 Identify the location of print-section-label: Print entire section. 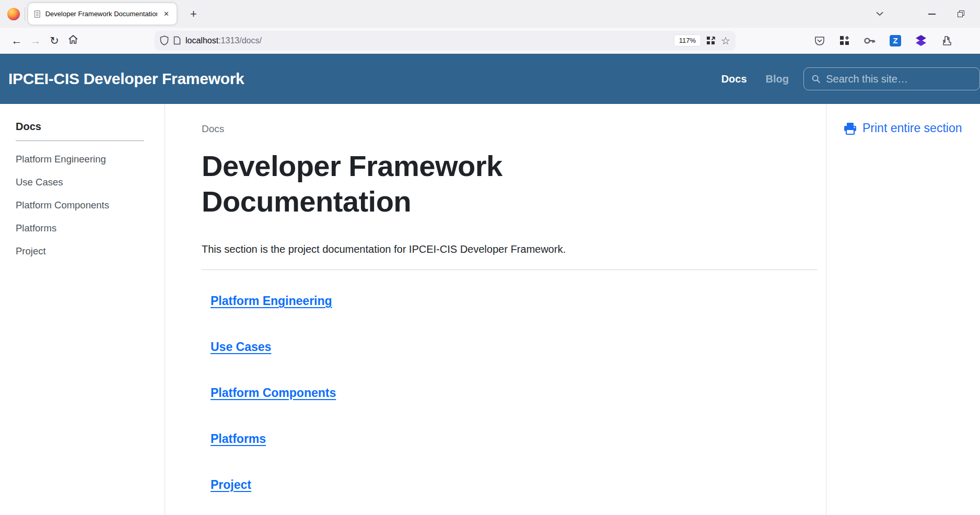
(912, 128).